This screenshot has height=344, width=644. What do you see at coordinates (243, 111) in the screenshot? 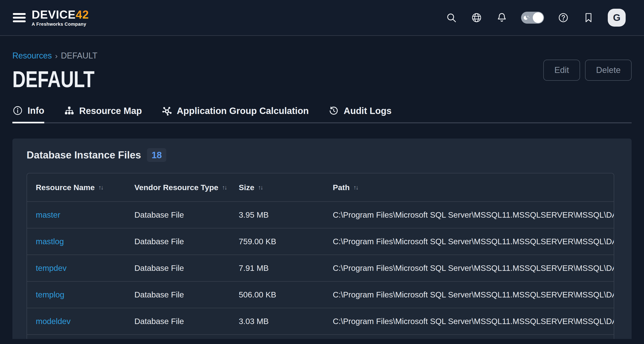
I see `tab-application-group-calculation-label: Application Group Calculation` at bounding box center [243, 111].